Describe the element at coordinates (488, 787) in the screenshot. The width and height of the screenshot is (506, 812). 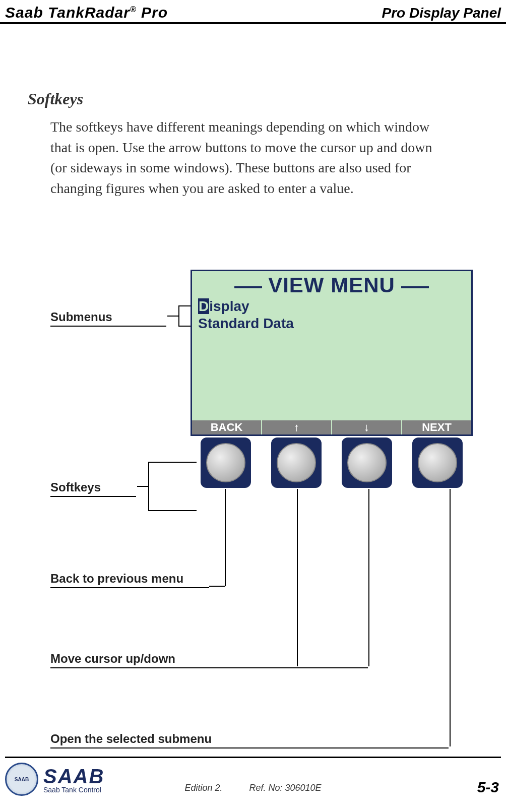
I see `page-number: 5-3` at that location.